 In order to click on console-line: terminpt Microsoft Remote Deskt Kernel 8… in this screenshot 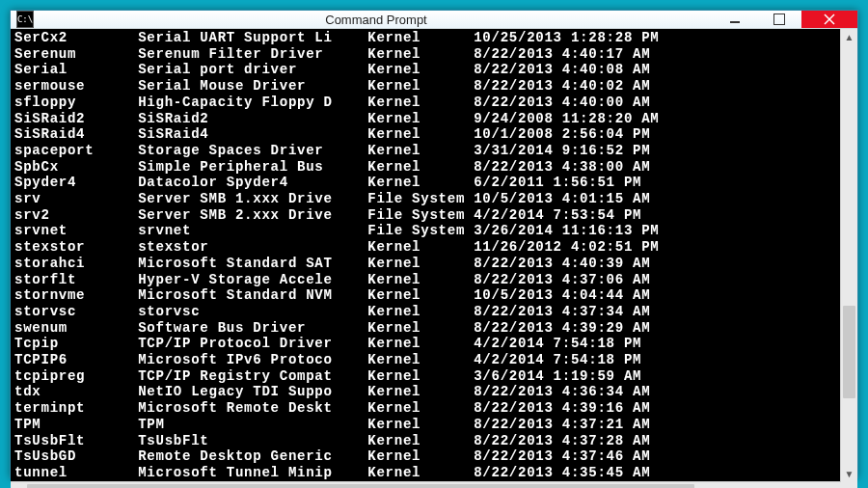, I will do `click(434, 409)`.